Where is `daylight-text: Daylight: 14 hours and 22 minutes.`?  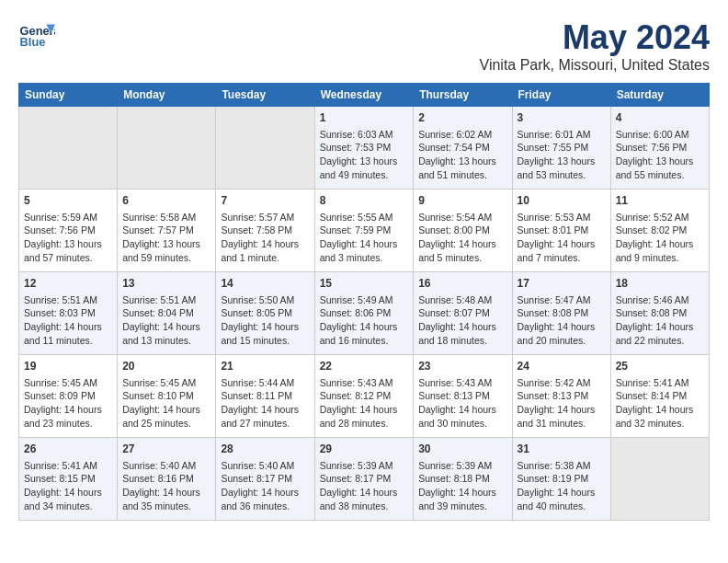
daylight-text: Daylight: 14 hours and 22 minutes. is located at coordinates (654, 333).